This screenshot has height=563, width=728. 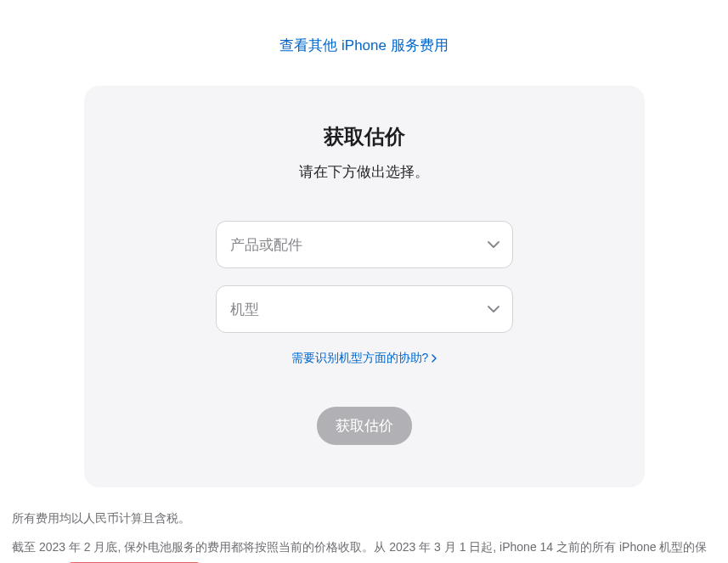 I want to click on product-select-placeholder: 产品或配件, so click(x=267, y=245).